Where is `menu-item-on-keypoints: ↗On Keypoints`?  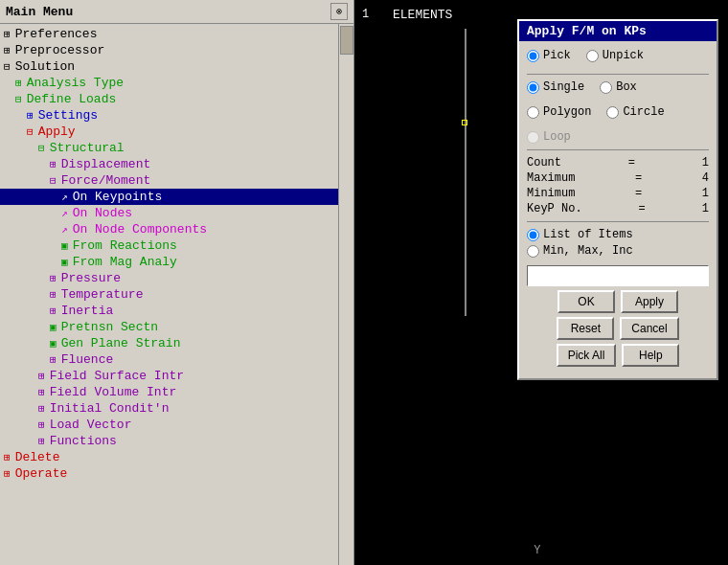
menu-item-on-keypoints: ↗On Keypoints is located at coordinates (176, 197).